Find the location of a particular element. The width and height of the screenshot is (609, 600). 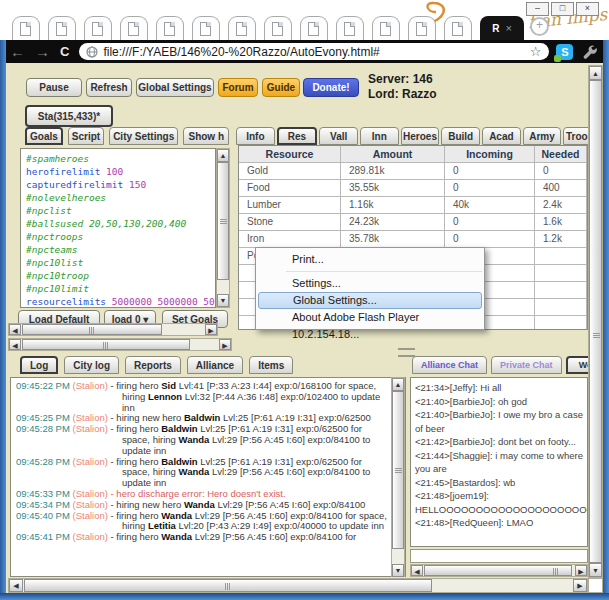

tab-info: Info is located at coordinates (256, 136).